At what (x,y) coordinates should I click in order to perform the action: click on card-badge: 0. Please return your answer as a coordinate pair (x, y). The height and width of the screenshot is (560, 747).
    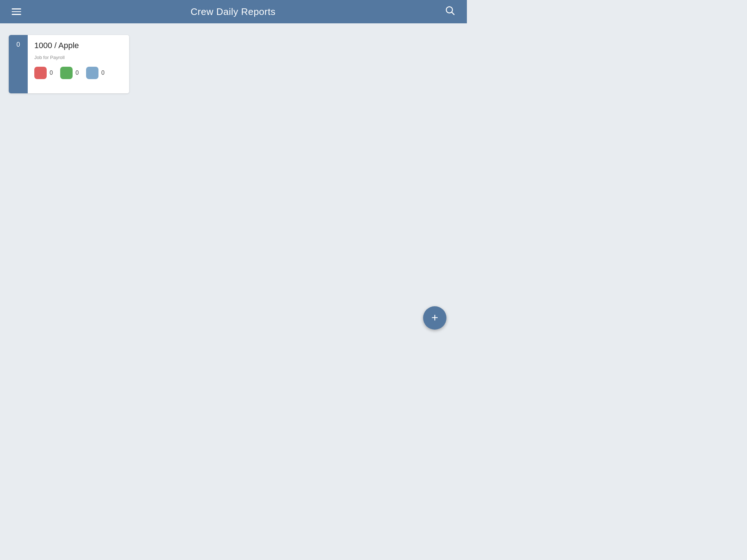
    Looking at the image, I should click on (18, 64).